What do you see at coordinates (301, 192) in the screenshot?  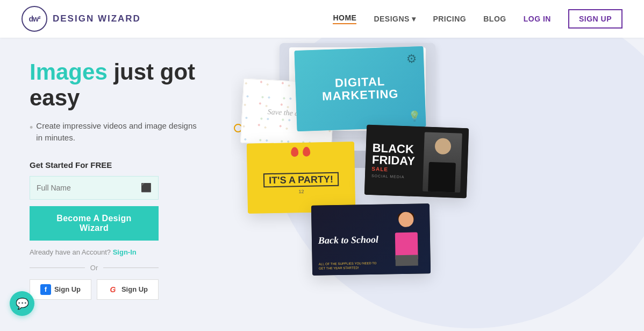 I see `card-party-subtitle: 12` at bounding box center [301, 192].